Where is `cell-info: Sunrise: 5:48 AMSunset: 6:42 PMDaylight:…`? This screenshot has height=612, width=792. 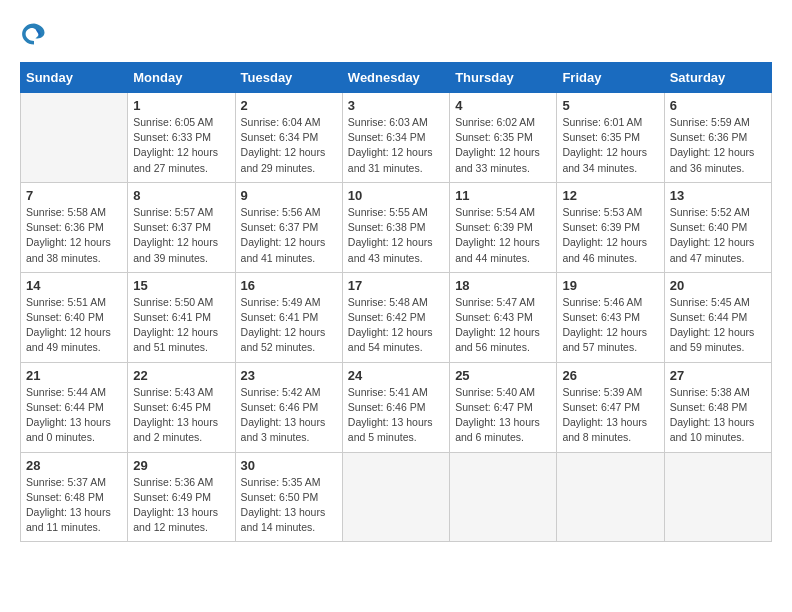
cell-info: Sunrise: 5:48 AMSunset: 6:42 PMDaylight:… is located at coordinates (396, 326).